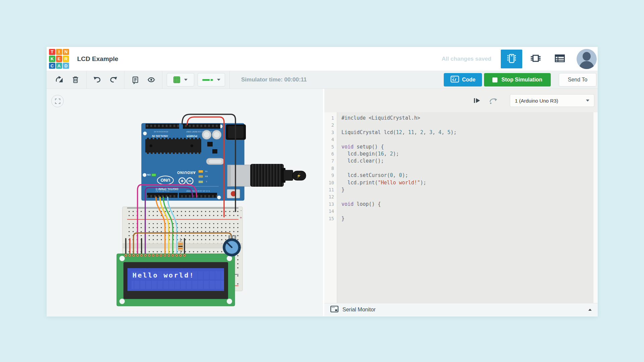 This screenshot has height=362, width=644. I want to click on tx-label: TX, so click(206, 171).